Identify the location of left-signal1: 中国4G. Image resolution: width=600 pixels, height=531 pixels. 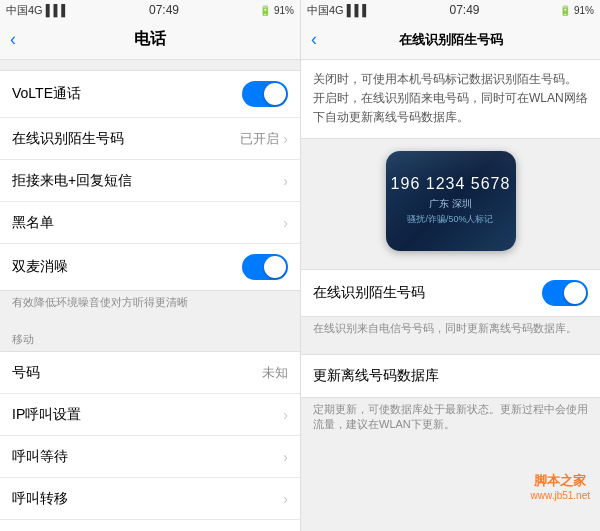
(24, 10).